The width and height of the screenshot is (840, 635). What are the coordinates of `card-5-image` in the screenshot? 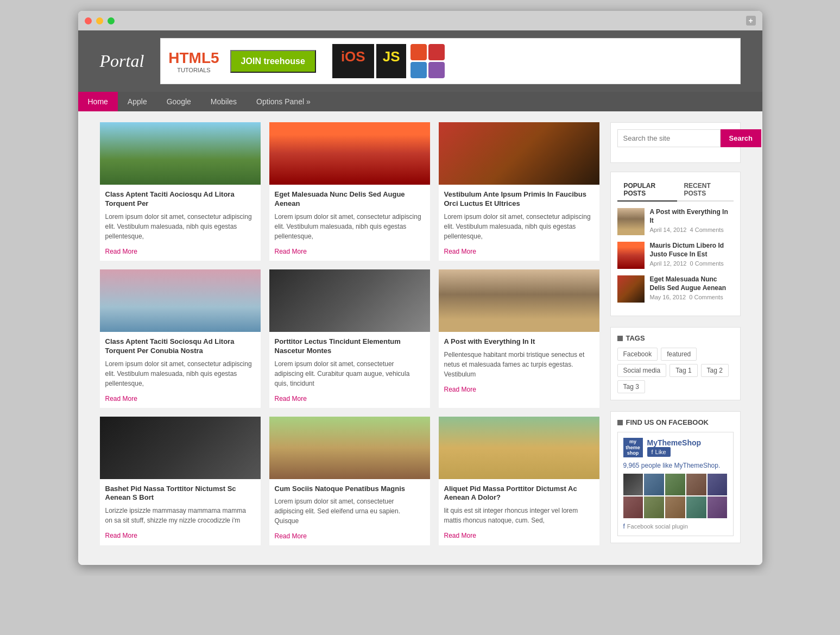 It's located at (350, 301).